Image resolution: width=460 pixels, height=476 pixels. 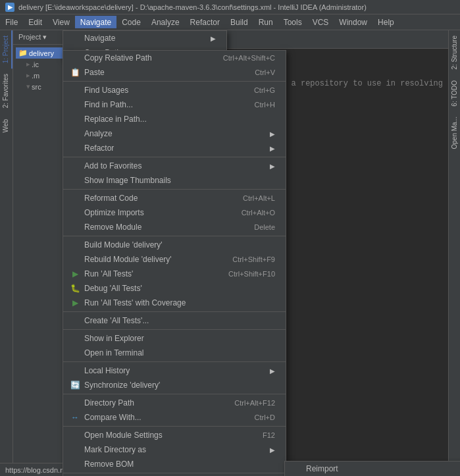 What do you see at coordinates (174, 259) in the screenshot?
I see `menu-rebuild-module: Rebuild Module 'delivery' Ctrl+Shift+F9` at bounding box center [174, 259].